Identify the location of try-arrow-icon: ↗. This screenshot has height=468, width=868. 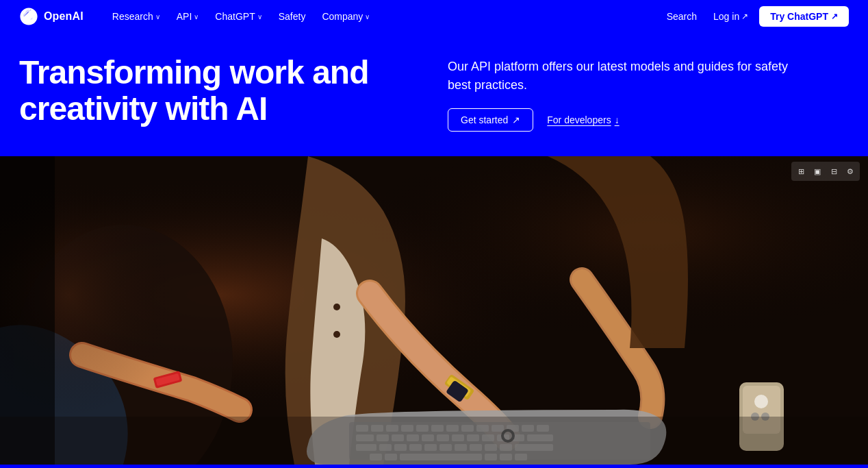
(834, 16).